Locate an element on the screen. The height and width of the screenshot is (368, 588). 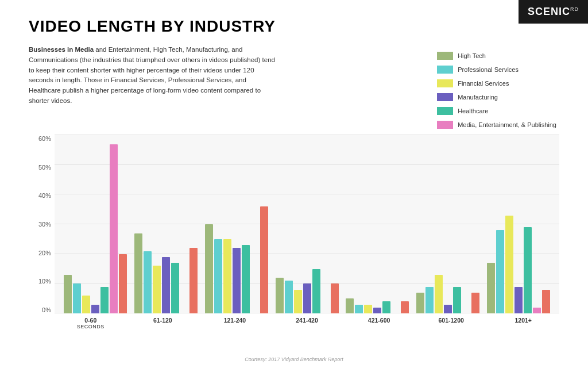
legend: High Tech Professional Services Financia… is located at coordinates (497, 97).